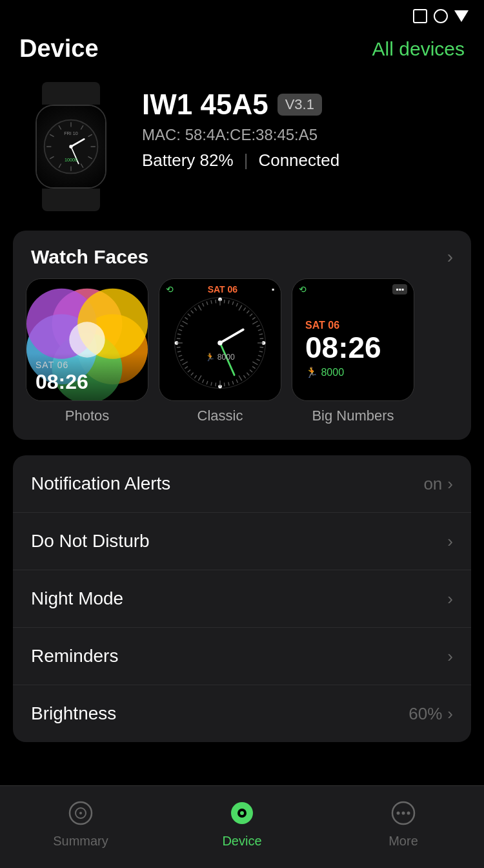 The width and height of the screenshot is (484, 868). What do you see at coordinates (299, 160) in the screenshot?
I see `connection-status: Connected` at bounding box center [299, 160].